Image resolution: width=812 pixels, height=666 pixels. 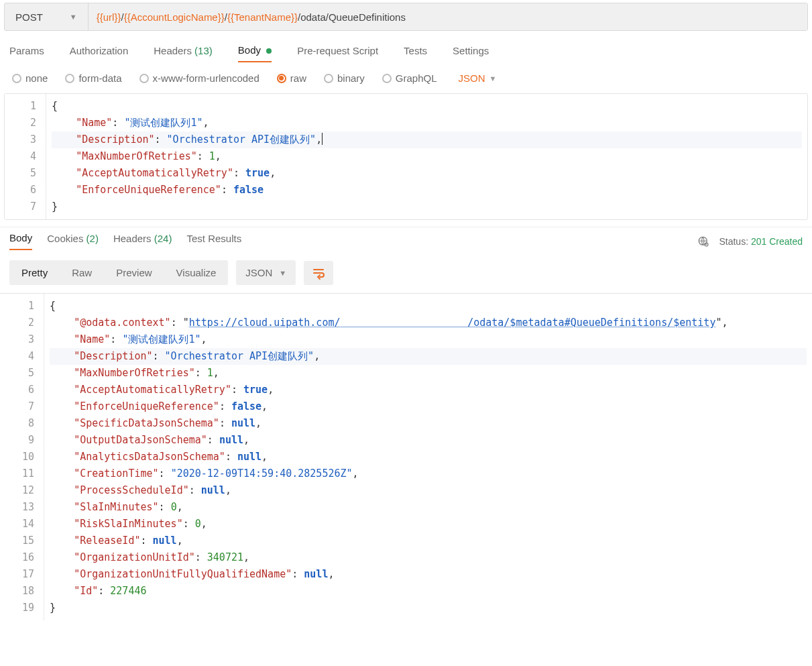 I want to click on line-number: 12, so click(x=20, y=491).